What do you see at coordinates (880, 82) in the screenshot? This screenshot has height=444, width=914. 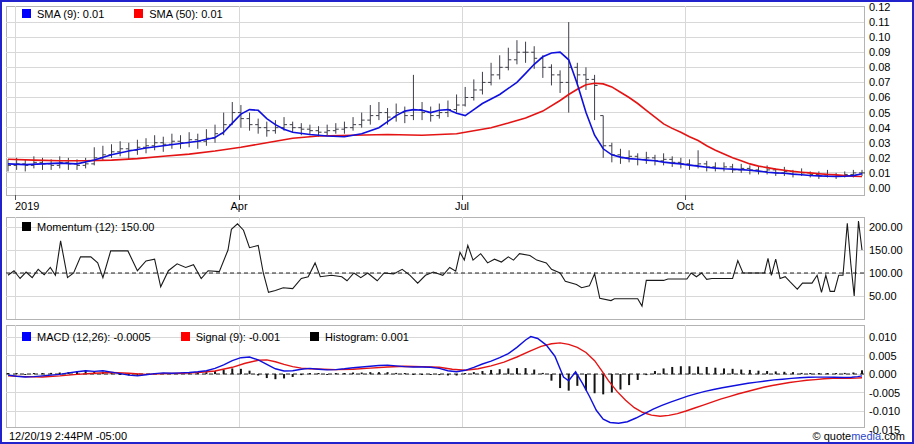 I see `svg-text: 0.07` at bounding box center [880, 82].